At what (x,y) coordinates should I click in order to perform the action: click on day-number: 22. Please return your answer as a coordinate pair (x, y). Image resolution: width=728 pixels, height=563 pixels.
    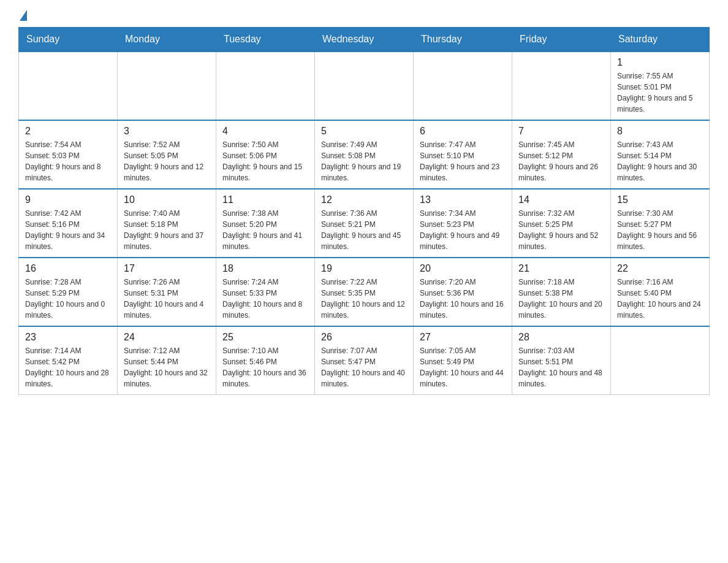
    Looking at the image, I should click on (660, 269).